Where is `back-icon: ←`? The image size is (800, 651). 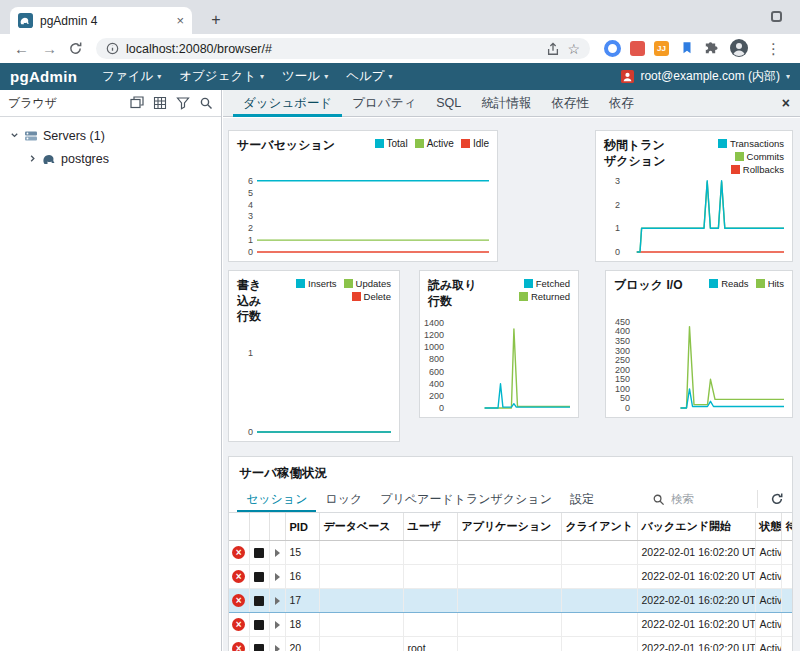
back-icon: ← is located at coordinates (22, 48).